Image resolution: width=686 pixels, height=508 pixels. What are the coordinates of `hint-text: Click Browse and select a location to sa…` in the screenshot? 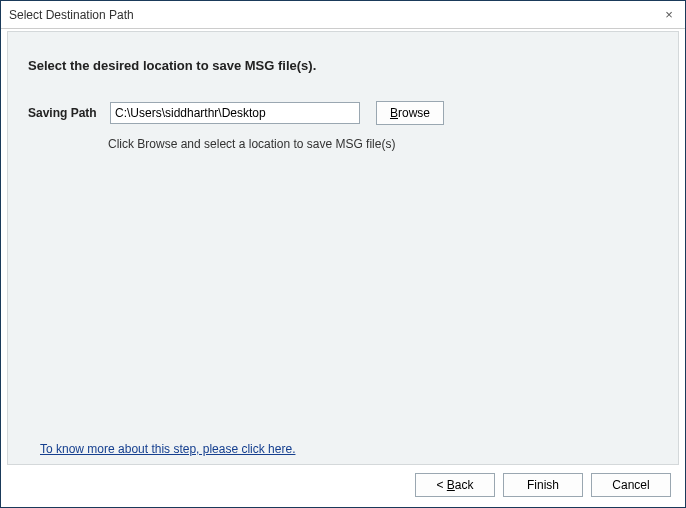 It's located at (383, 144).